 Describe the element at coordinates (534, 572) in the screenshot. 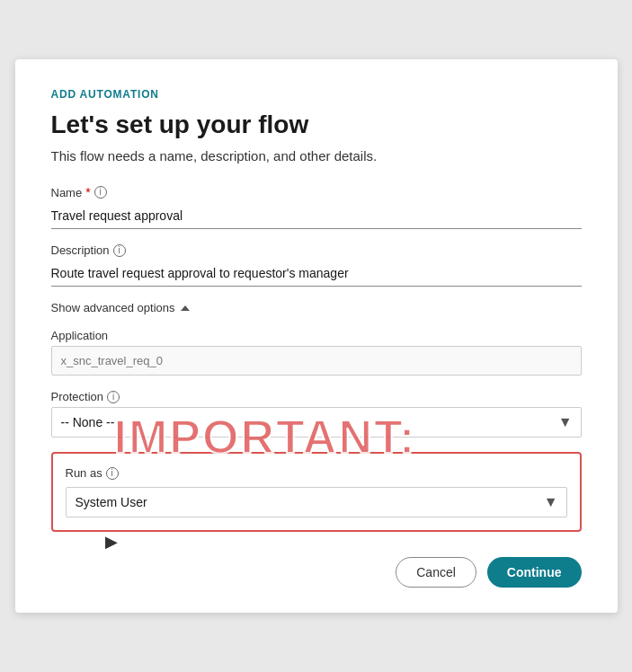

I see `continue-button: Continue` at that location.